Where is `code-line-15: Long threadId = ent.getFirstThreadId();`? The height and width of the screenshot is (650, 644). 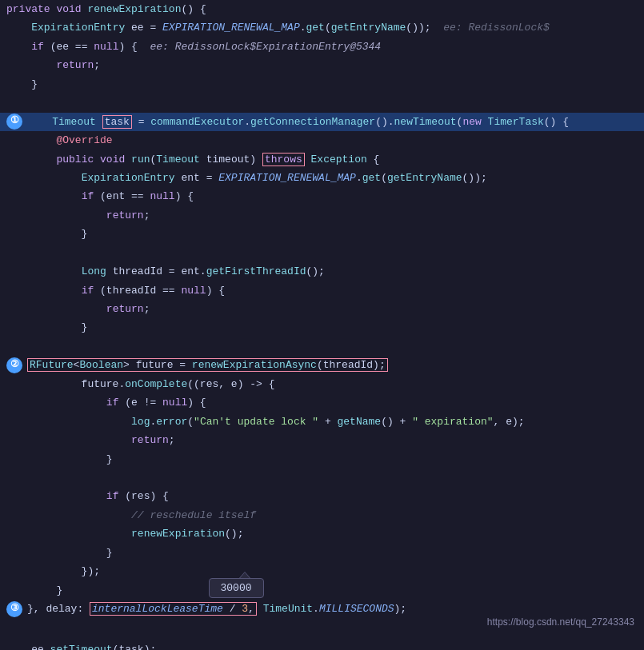 code-line-15: Long threadId = ent.getFirstThreadId(); is located at coordinates (322, 272).